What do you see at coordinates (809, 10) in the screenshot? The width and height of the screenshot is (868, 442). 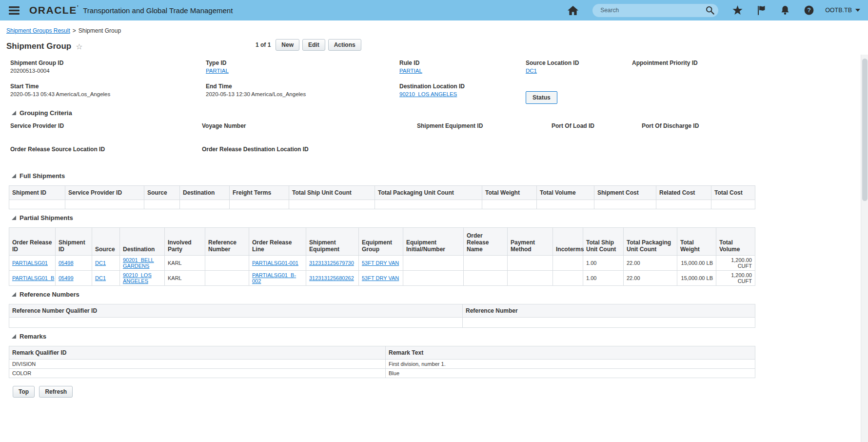 I see `help-icon: ?` at bounding box center [809, 10].